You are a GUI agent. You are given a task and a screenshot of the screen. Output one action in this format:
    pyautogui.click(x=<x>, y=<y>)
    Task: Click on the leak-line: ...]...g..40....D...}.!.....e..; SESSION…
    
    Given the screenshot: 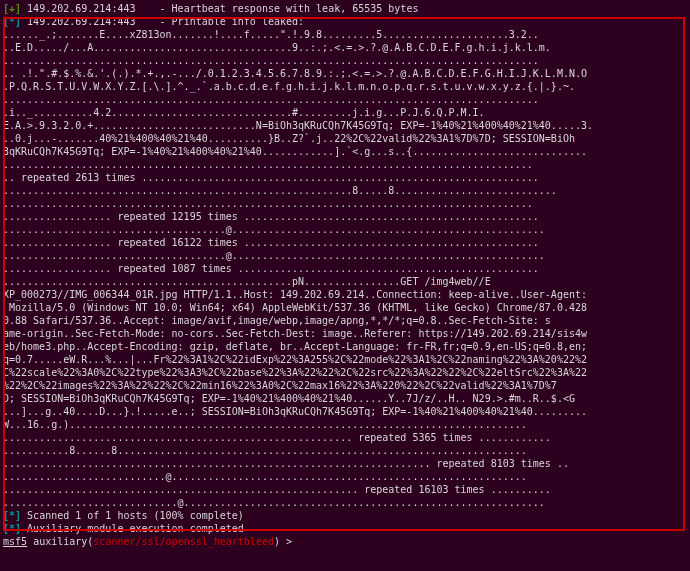 What is the action you would take?
    pyautogui.click(x=345, y=412)
    